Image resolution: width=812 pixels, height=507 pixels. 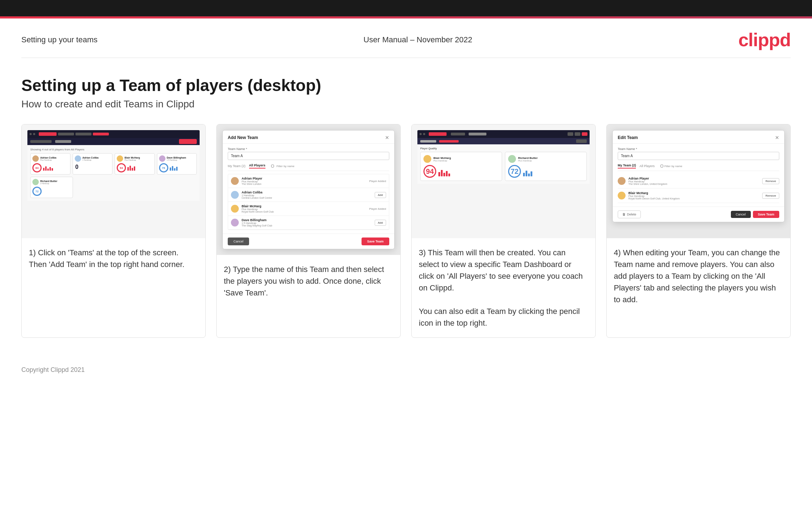 I want to click on ss1-nav2, so click(x=83, y=134).